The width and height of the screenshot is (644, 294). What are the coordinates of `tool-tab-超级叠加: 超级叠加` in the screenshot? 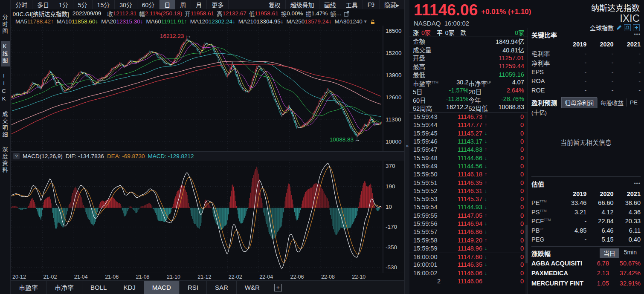 It's located at (303, 5).